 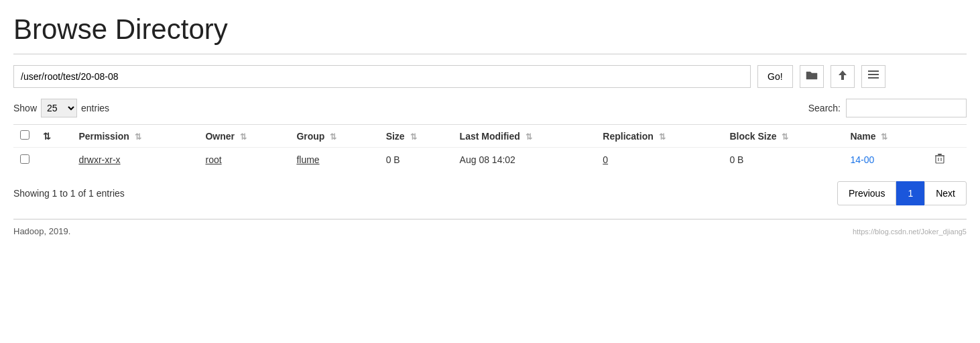 What do you see at coordinates (490, 160) in the screenshot?
I see `table-row: drwxr-xr-x root flume 0 B Aug 08 14:02 0…` at bounding box center [490, 160].